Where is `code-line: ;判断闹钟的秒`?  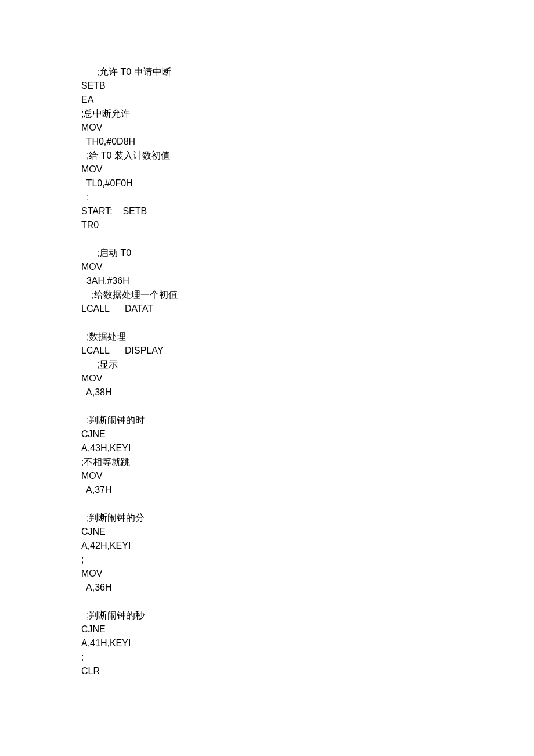
code-line: ;判断闹钟的秒 is located at coordinates (308, 615).